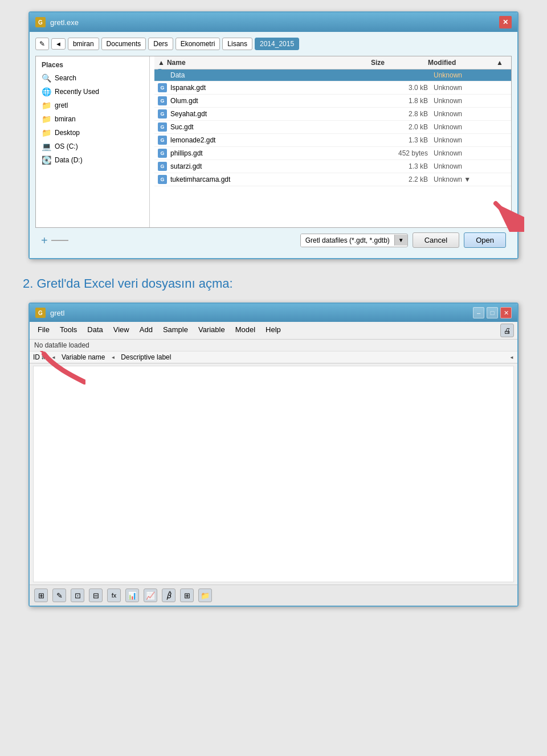 This screenshot has height=756, width=547. What do you see at coordinates (92, 78) in the screenshot?
I see `place-search: 🔍 Search` at bounding box center [92, 78].